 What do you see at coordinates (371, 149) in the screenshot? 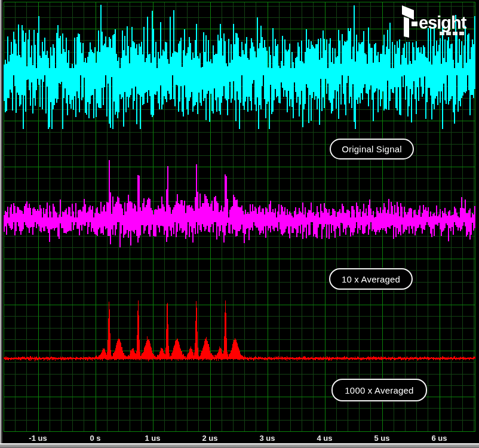
I see `label-original-signal: Original Signal` at bounding box center [371, 149].